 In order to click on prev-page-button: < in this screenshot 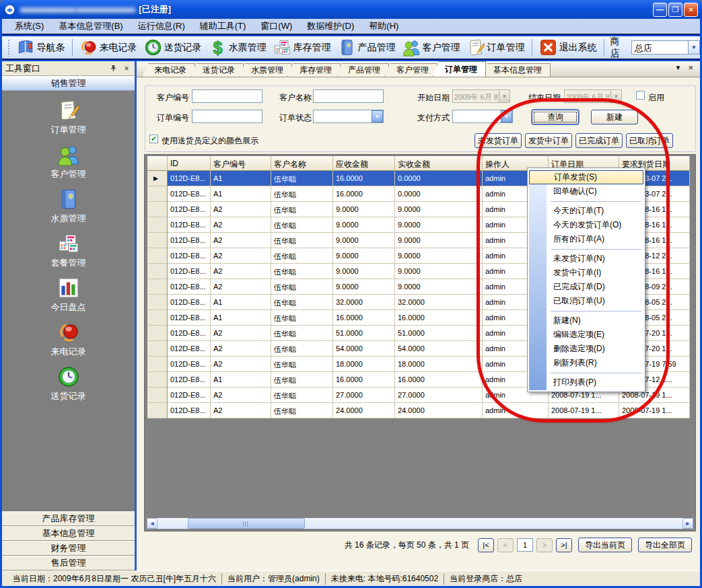, I will do `click(505, 545)`.